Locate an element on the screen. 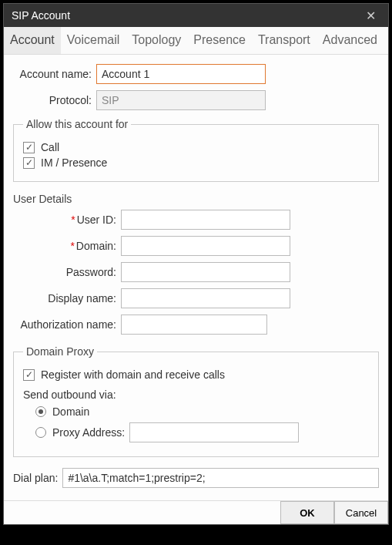 Image resolution: width=392 pixels, height=545 pixels. tab-transport: Transport is located at coordinates (284, 40).